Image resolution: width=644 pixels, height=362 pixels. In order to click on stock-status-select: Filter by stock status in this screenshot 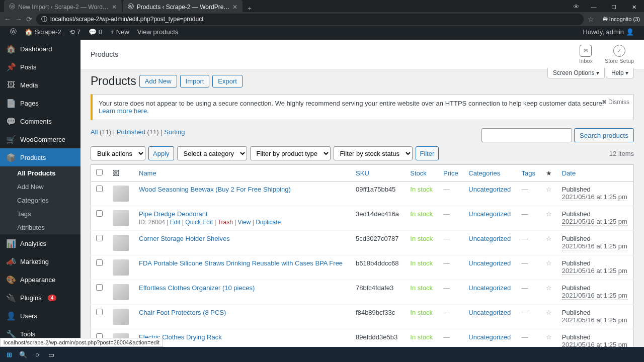, I will do `click(373, 153)`.